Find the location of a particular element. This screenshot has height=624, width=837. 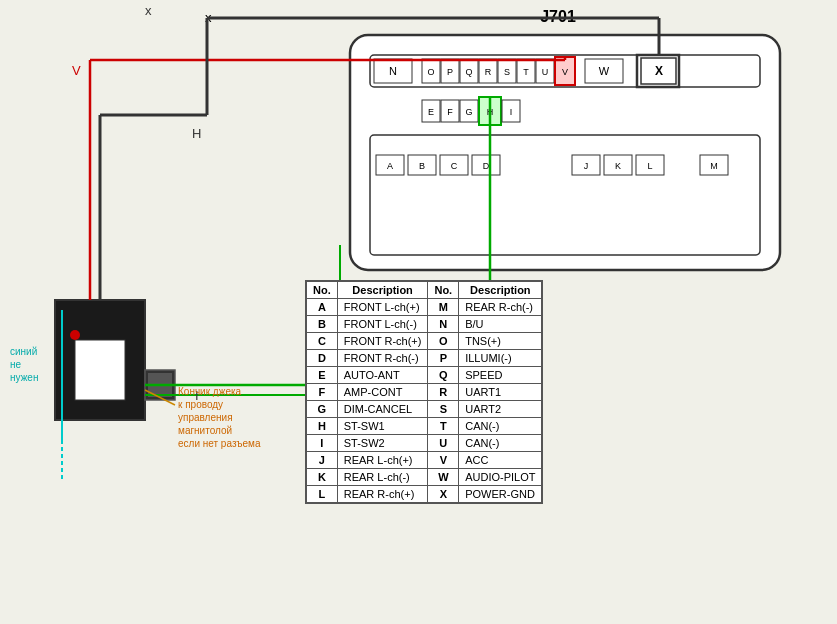

table-cell-8-1: ST-SW2 is located at coordinates (382, 444).